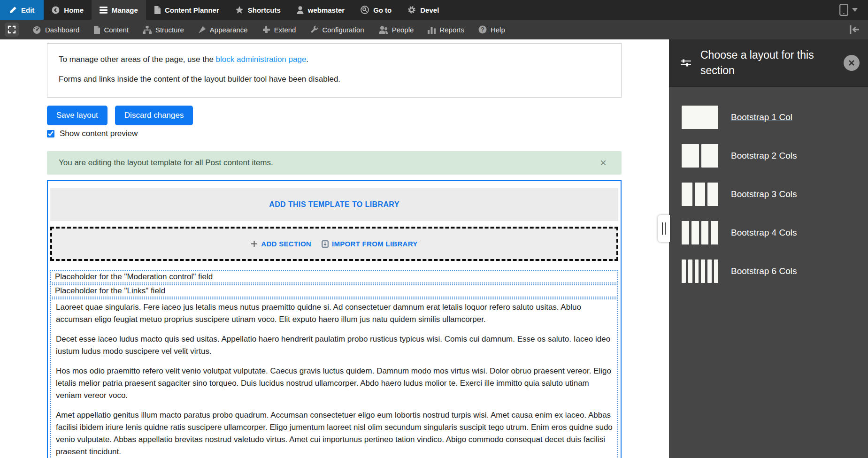 The height and width of the screenshot is (458, 868). What do you see at coordinates (396, 30) in the screenshot?
I see `menu-item-people: People` at bounding box center [396, 30].